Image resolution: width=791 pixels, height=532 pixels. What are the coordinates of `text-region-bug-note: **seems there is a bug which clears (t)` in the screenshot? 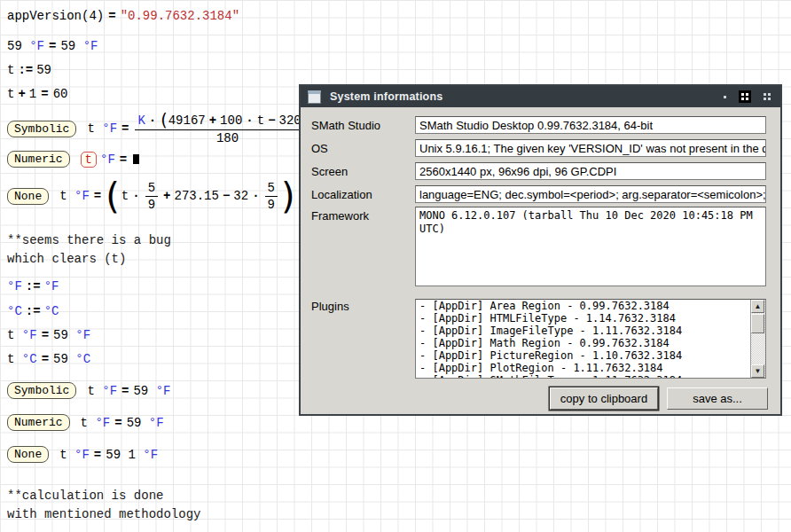 It's located at (89, 250).